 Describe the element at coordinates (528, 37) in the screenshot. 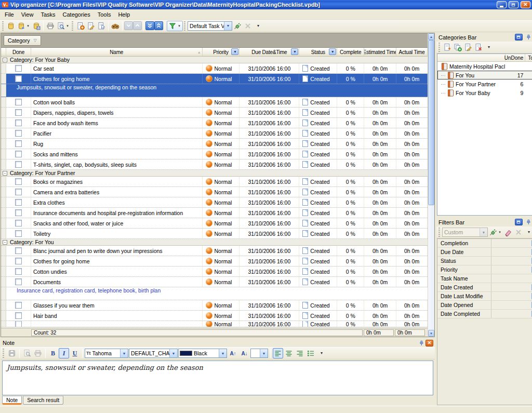

I see `pin-categories-panel-button` at that location.